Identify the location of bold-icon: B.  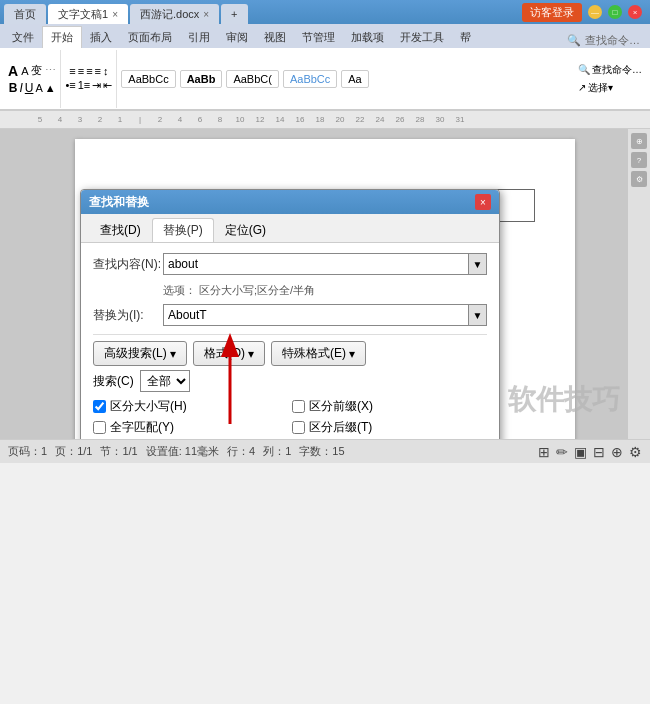
(14, 88).